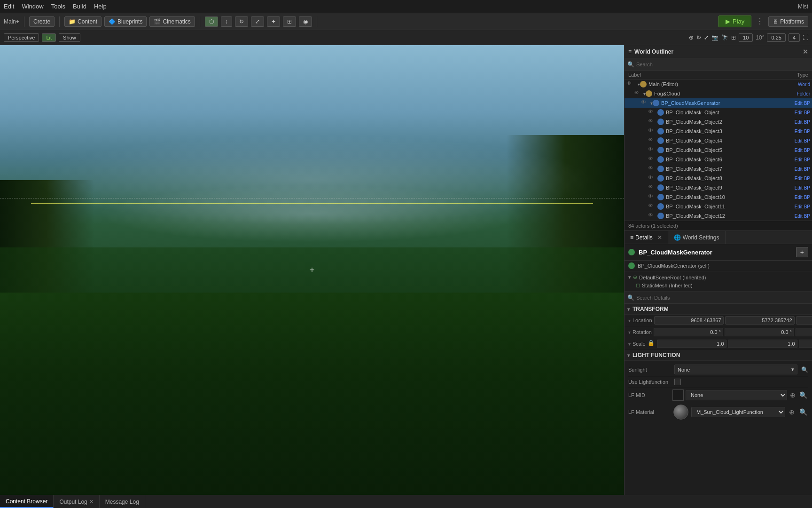 Image resolution: width=812 pixels, height=508 pixels. I want to click on lf-material-add-icon: ⊕, so click(792, 412).